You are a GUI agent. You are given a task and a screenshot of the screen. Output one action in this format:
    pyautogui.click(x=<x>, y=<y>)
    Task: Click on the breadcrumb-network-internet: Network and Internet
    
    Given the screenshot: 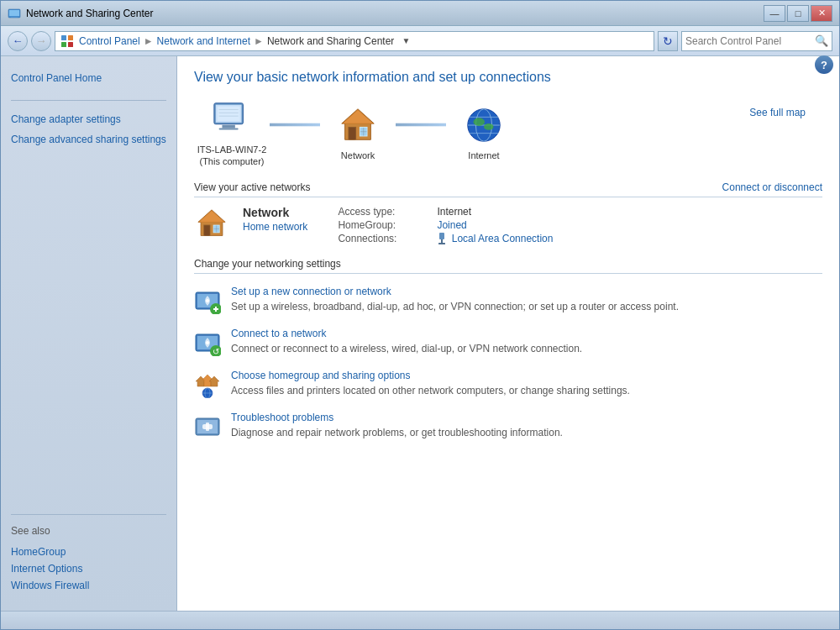 What is the action you would take?
    pyautogui.click(x=203, y=41)
    